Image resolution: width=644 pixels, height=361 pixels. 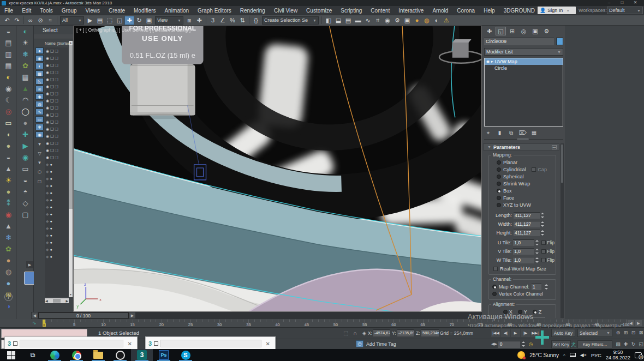 I want to click on name-column-header: Name (Sorted A, so click(x=57, y=44).